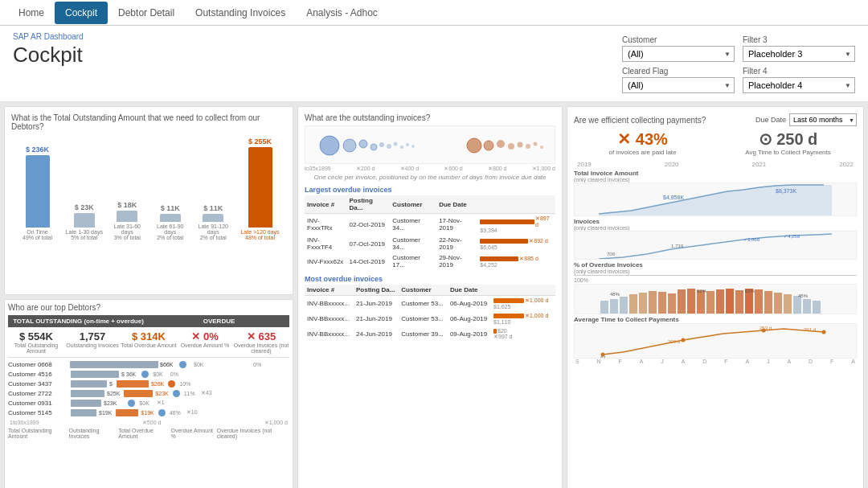  I want to click on most-overdue-row-2: INV-BBxxxxx... 21-Jun-2019 Customer 53..…, so click(430, 318).